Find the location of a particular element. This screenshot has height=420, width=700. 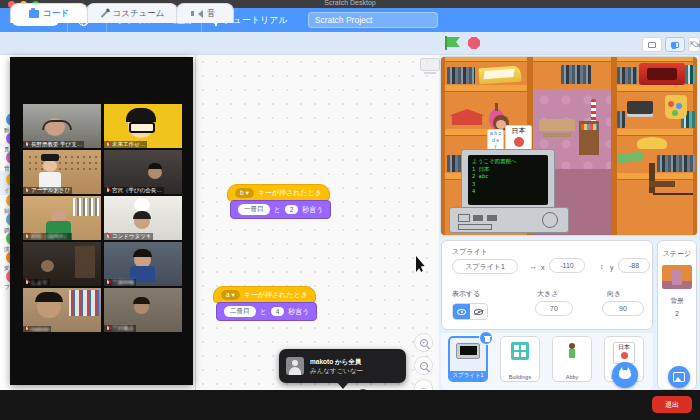

sprite-tile-label: スプライト1 is located at coordinates (468, 376).